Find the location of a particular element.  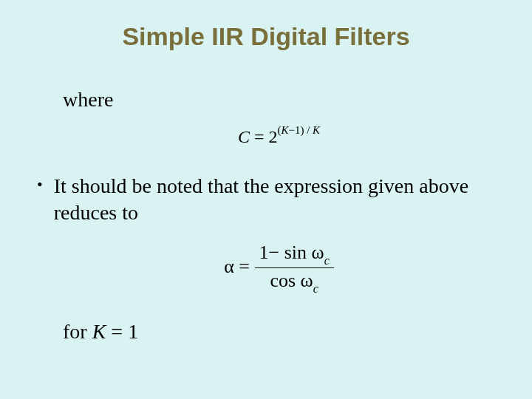

where-text: where is located at coordinates (279, 100).